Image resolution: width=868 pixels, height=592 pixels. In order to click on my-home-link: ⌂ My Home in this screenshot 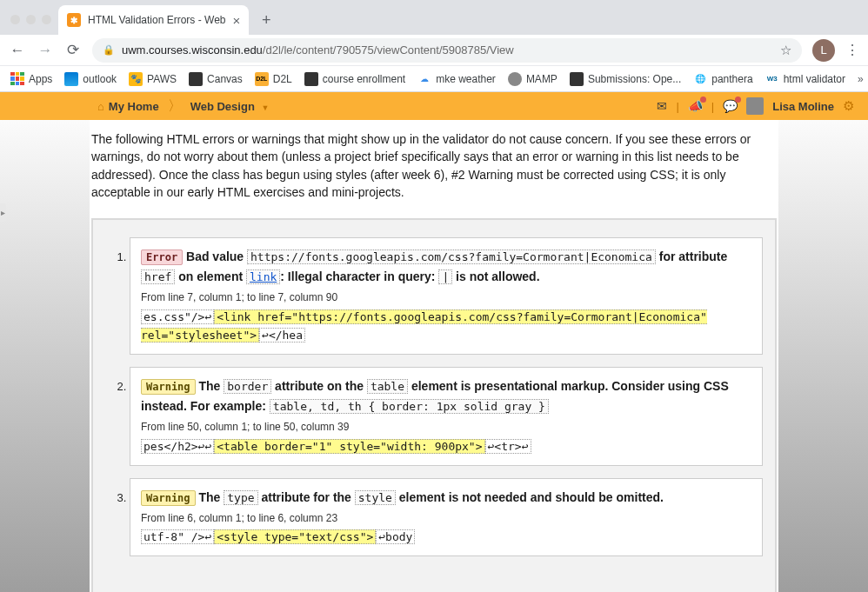, I will do `click(129, 106)`.